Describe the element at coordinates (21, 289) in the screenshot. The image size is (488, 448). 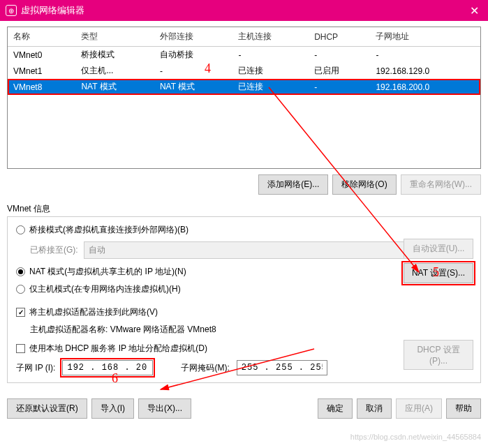
I see `host-only-mode-radio` at that location.